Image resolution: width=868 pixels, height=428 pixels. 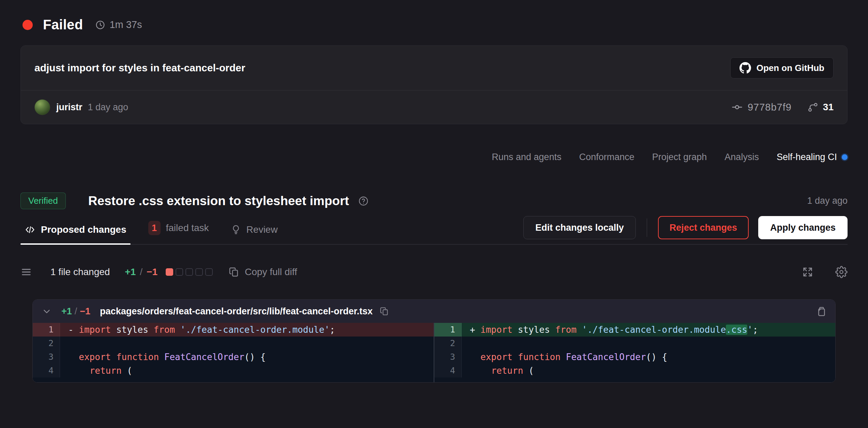 What do you see at coordinates (108, 107) in the screenshot?
I see `commit-time: 1 day ago` at bounding box center [108, 107].